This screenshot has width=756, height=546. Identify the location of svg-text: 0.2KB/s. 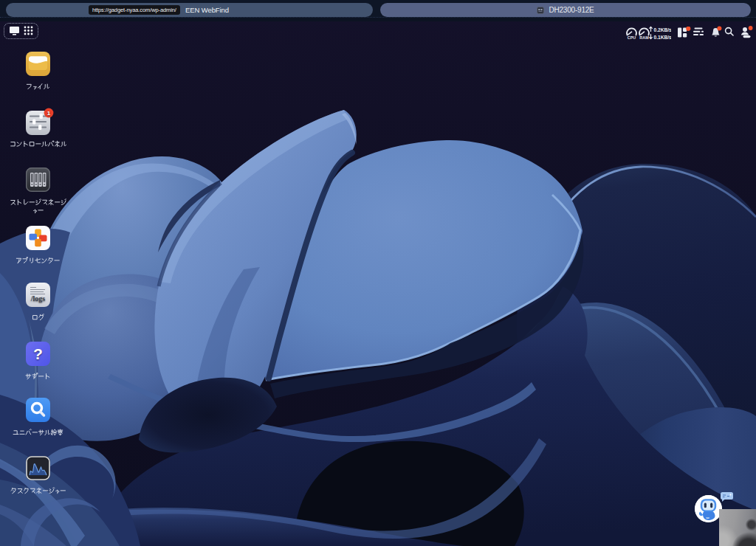
(663, 30).